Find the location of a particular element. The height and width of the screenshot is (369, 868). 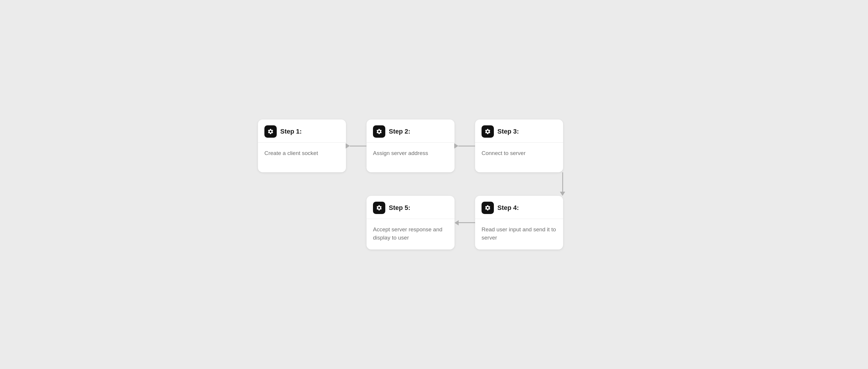

gear-icon is located at coordinates (271, 131).